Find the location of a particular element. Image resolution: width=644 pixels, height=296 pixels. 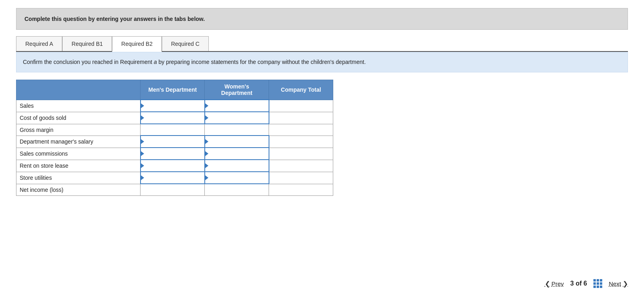

womens-comm-cell is located at coordinates (237, 154).